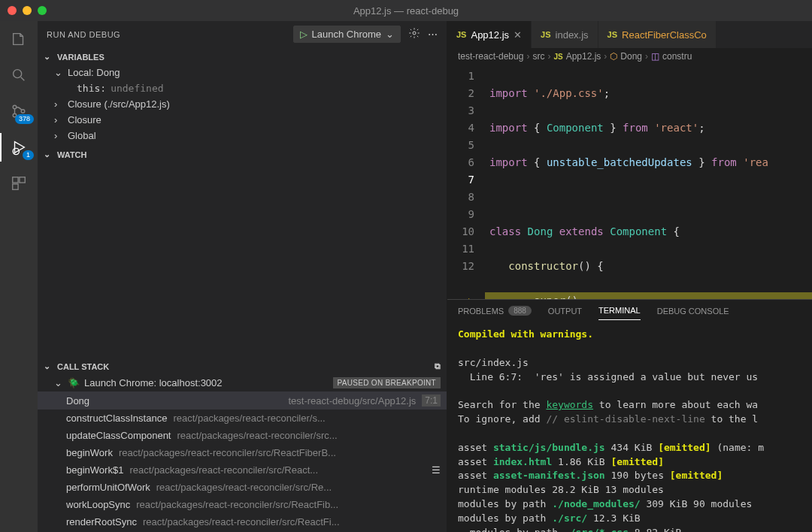  What do you see at coordinates (19, 75) in the screenshot?
I see `search-icon` at bounding box center [19, 75].